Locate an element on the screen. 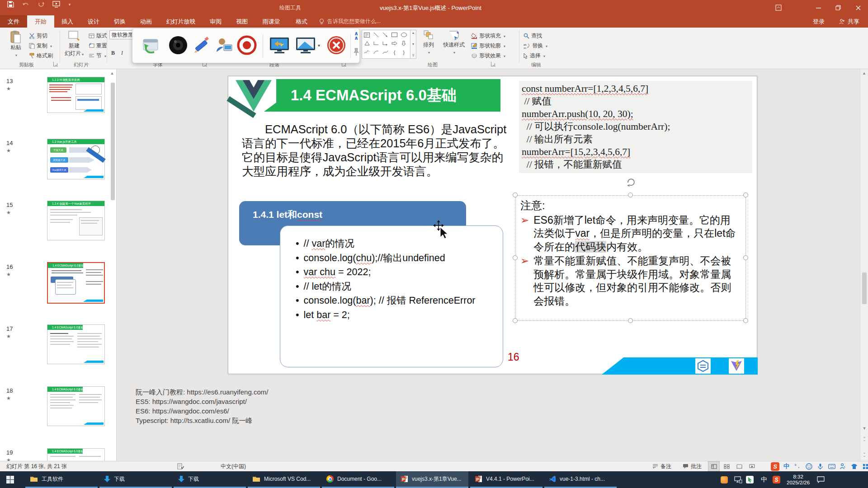 The height and width of the screenshot is (488, 868). signin-button: 登录 is located at coordinates (819, 22).